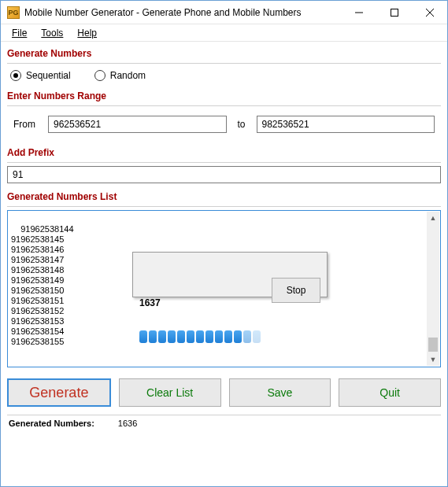 This screenshot has height=487, width=448. Describe the element at coordinates (280, 393) in the screenshot. I see `save-button: Save` at that location.